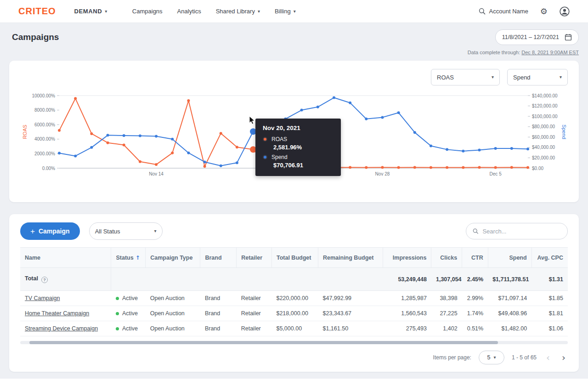 The height and width of the screenshot is (386, 588). I want to click on account-name-label: Account Name, so click(509, 11).